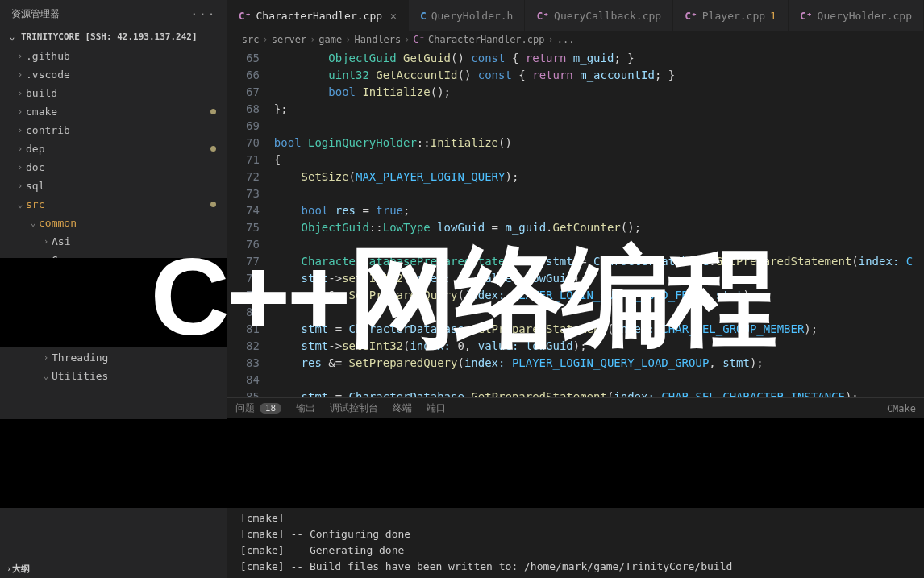 This screenshot has width=924, height=578. What do you see at coordinates (114, 148) in the screenshot?
I see `tree-item-dep: ›dep` at bounding box center [114, 148].